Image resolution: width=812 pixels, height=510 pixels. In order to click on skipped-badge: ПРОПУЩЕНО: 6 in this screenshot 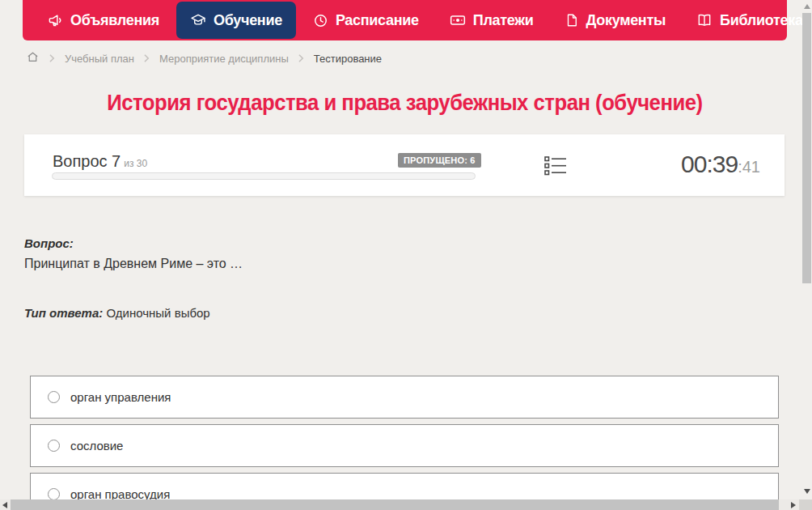, I will do `click(440, 160)`.